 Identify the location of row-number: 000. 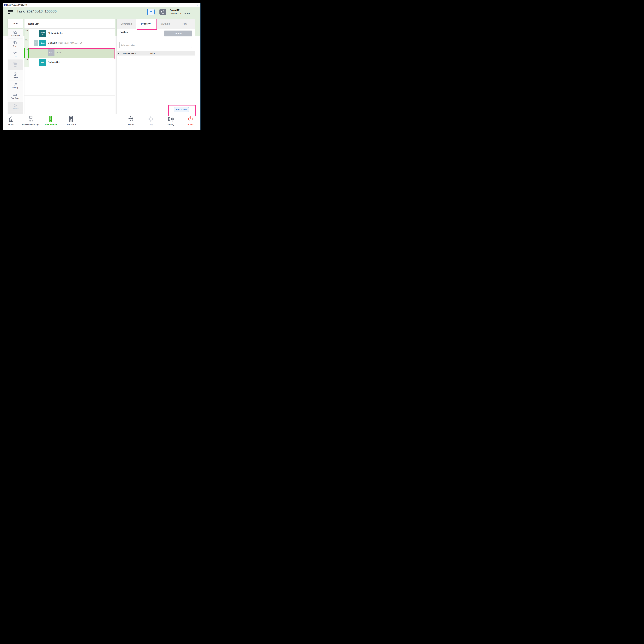
(26, 30).